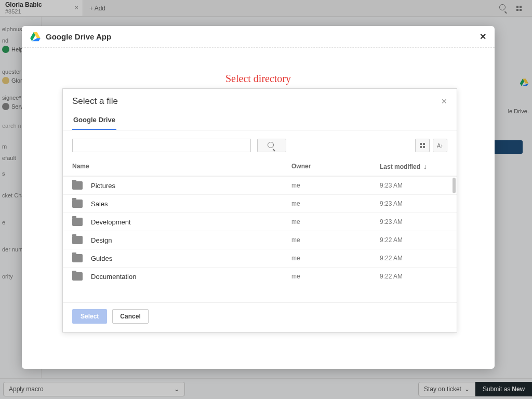 Image resolution: width=532 pixels, height=399 pixels. What do you see at coordinates (162, 145) in the screenshot?
I see `picker-search-input` at bounding box center [162, 145].